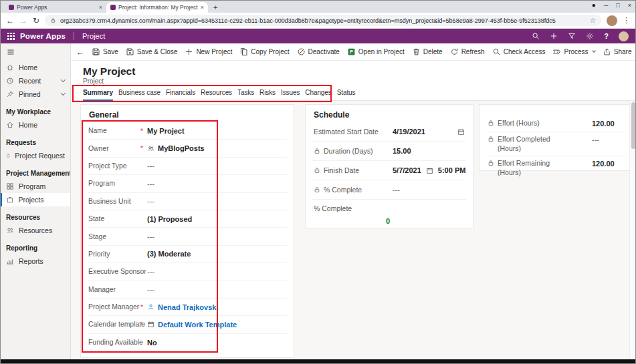  Describe the element at coordinates (617, 52) in the screenshot. I see `cmd-share-button: Share` at that location.